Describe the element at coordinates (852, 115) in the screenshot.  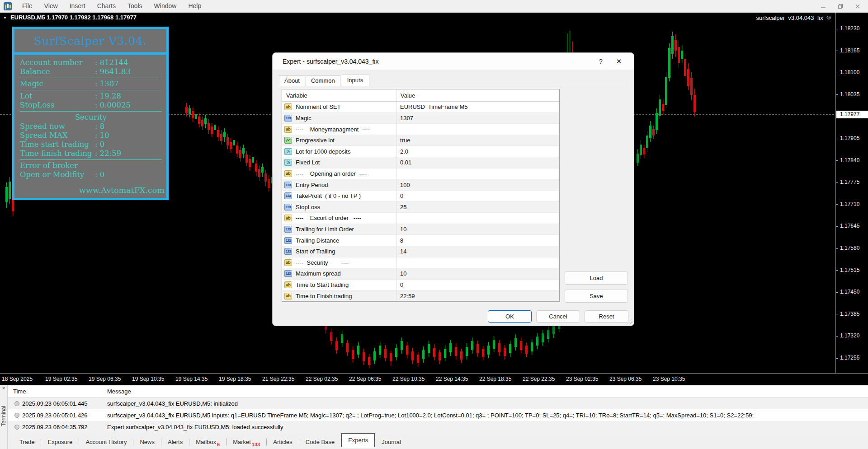
I see `current-price-label: 1.17977` at that location.